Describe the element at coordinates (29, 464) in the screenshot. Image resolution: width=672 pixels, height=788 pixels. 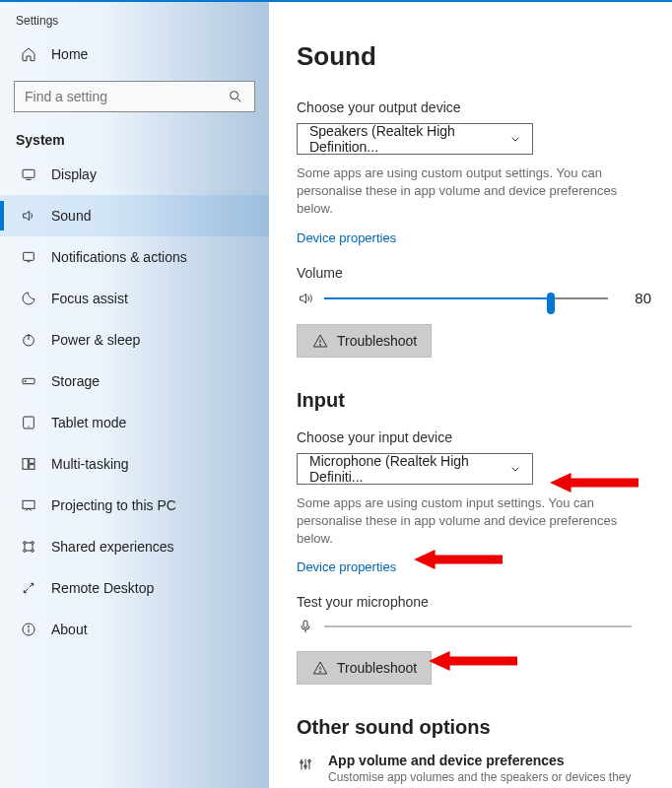
I see `multitask-icon` at that location.